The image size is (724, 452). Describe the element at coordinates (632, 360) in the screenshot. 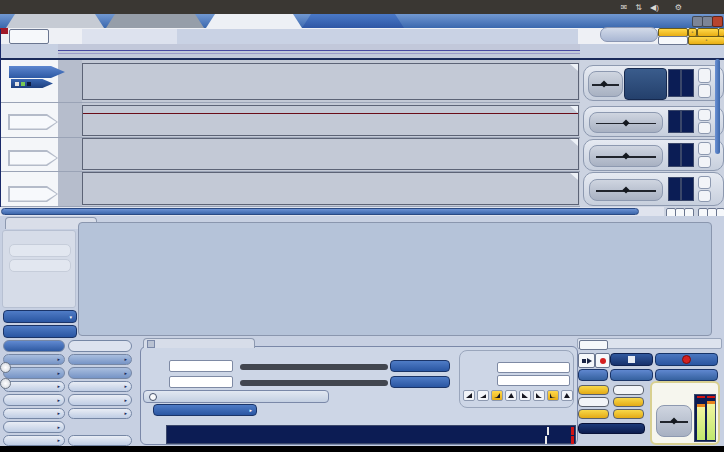

I see `stop-button` at that location.